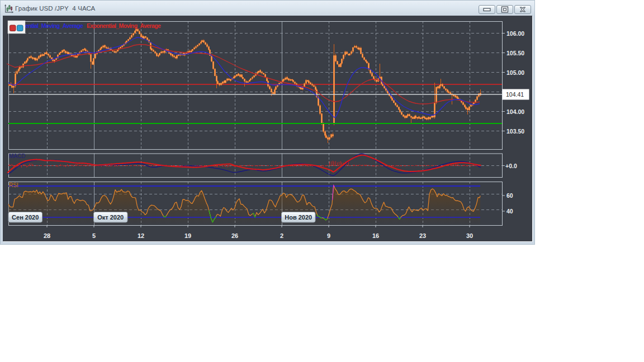  I want to click on svg-text: 60, so click(510, 196).